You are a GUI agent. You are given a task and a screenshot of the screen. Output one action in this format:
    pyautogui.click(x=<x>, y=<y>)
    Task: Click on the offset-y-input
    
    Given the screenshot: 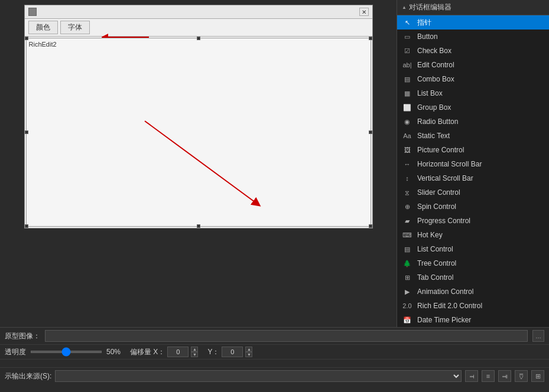 What is the action you would take?
    pyautogui.click(x=232, y=352)
    